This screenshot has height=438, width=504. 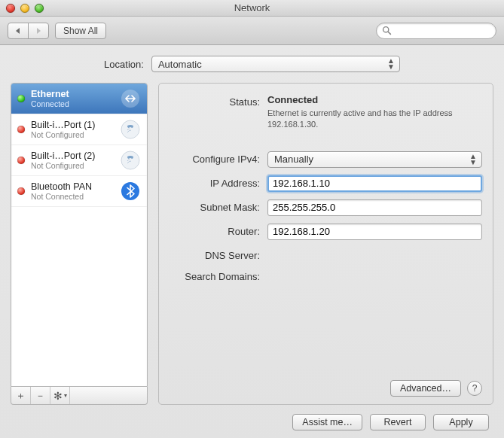 I want to click on search-domains-label: Search Domains:, so click(x=218, y=275).